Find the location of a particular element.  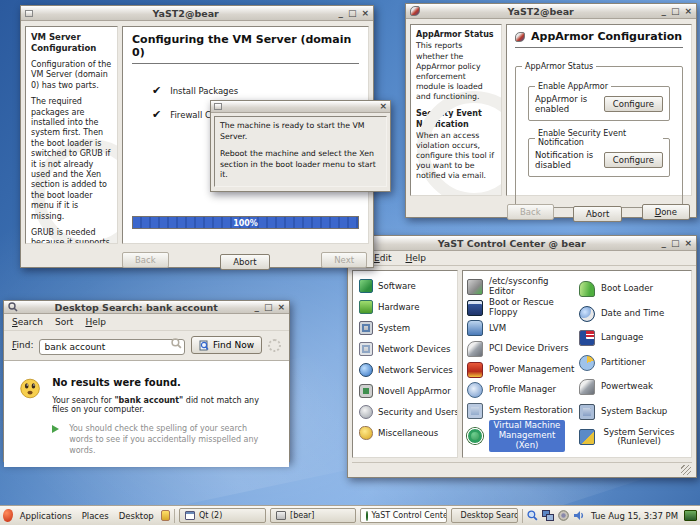

next-button: Next is located at coordinates (344, 260).